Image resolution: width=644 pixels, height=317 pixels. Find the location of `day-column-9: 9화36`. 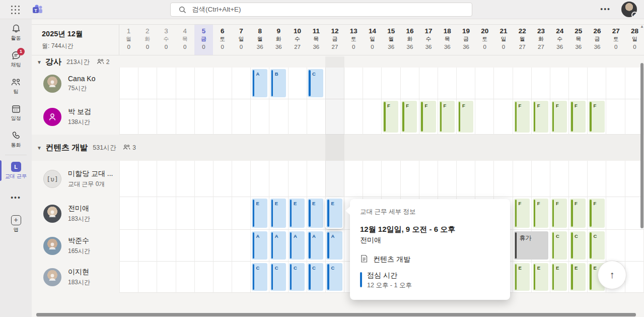

day-column-9: 9화36 is located at coordinates (279, 40).